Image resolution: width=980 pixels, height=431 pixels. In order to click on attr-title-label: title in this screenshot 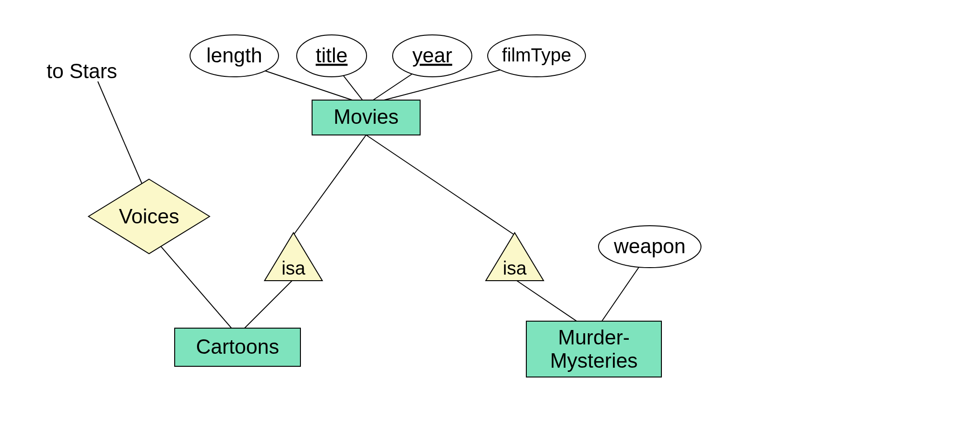, I will do `click(332, 55)`.